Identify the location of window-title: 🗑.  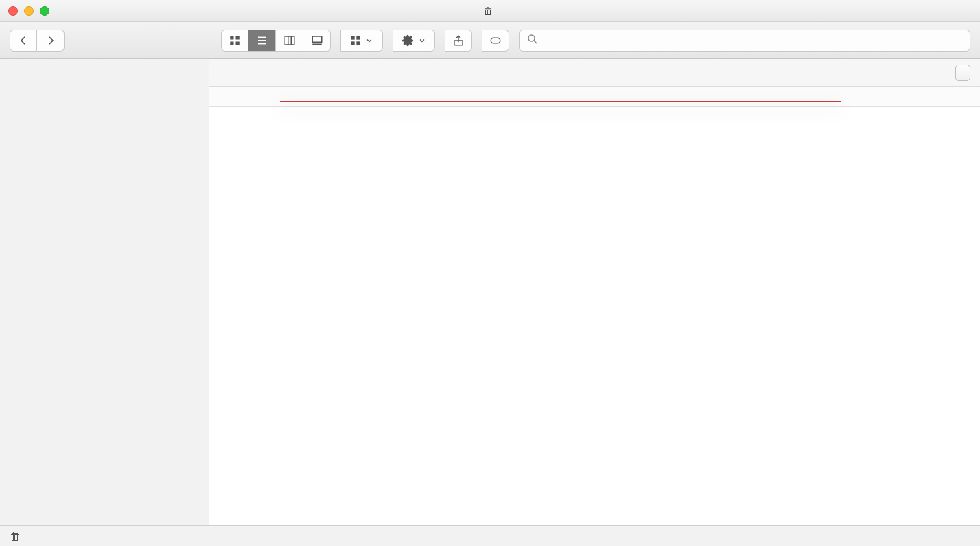
(490, 11).